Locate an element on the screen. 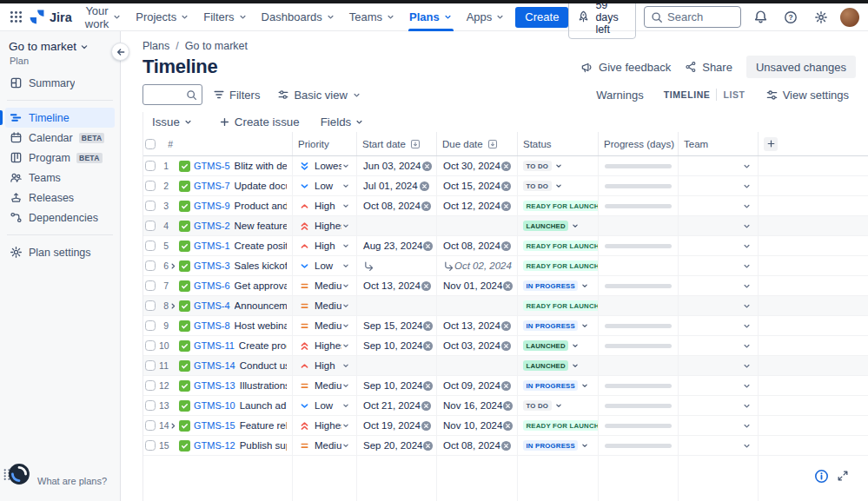  start-date-cell: Oct 08, 2024 is located at coordinates (397, 206).